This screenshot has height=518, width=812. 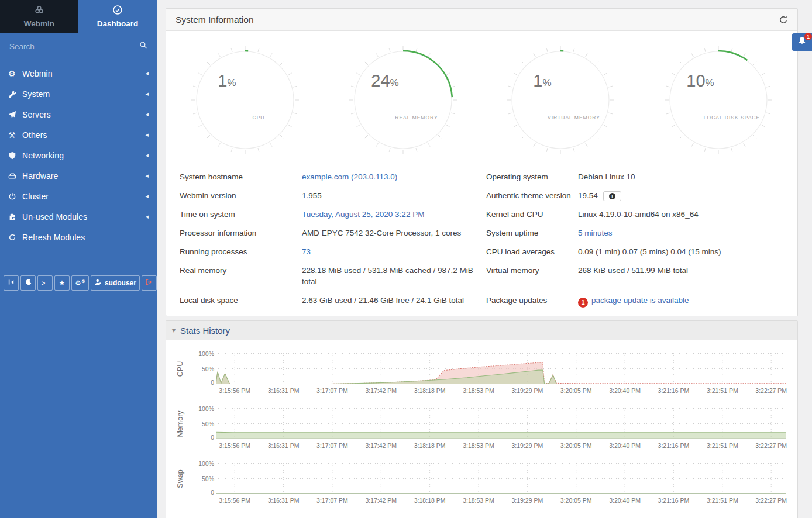 I want to click on collapse-sidebar-button, so click(x=11, y=283).